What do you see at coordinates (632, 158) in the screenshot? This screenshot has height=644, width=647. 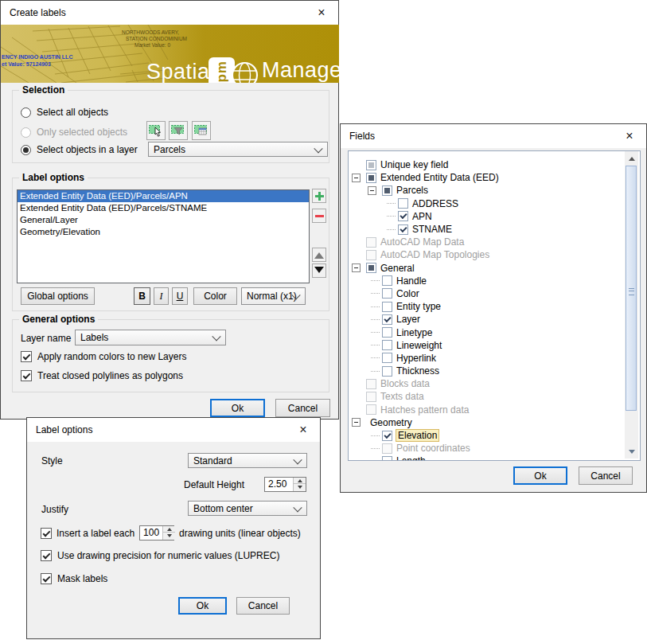 I see `scroll-up-button` at bounding box center [632, 158].